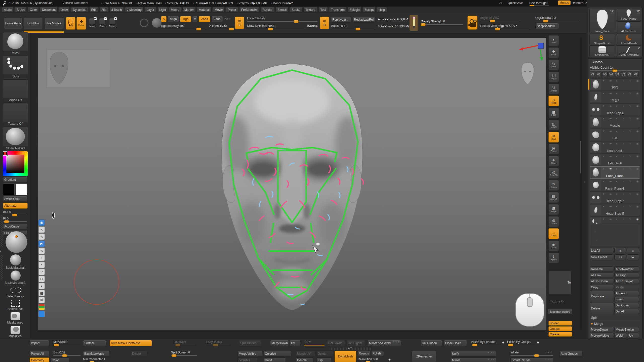  Describe the element at coordinates (277, 354) in the screenshot. I see `colorize-button: Colorize` at that location.